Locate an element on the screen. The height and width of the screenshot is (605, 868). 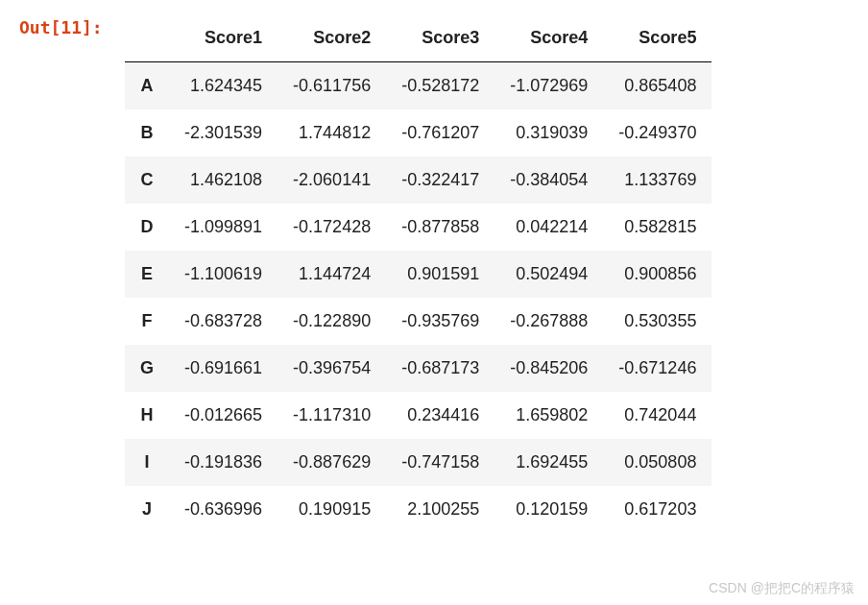
table-cell: 0.190915 is located at coordinates (332, 509).